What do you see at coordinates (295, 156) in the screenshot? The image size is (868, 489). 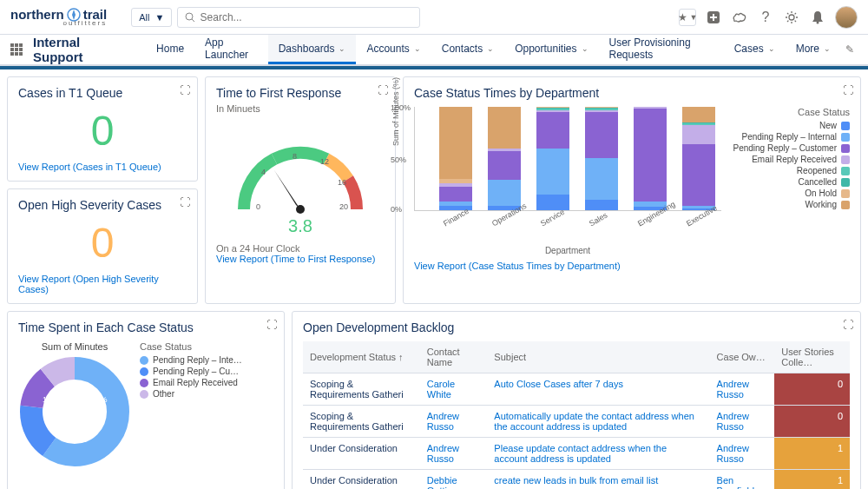 I see `svg-text: 8` at bounding box center [295, 156].